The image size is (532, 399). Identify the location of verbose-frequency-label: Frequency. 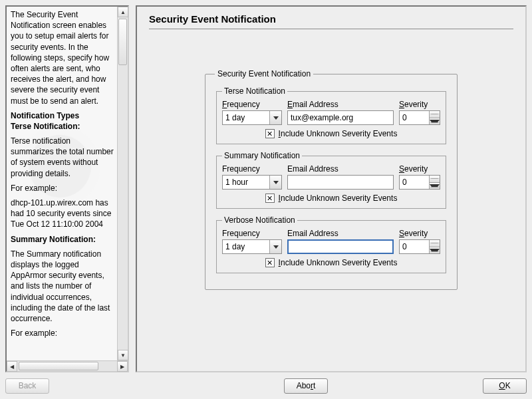
(252, 233).